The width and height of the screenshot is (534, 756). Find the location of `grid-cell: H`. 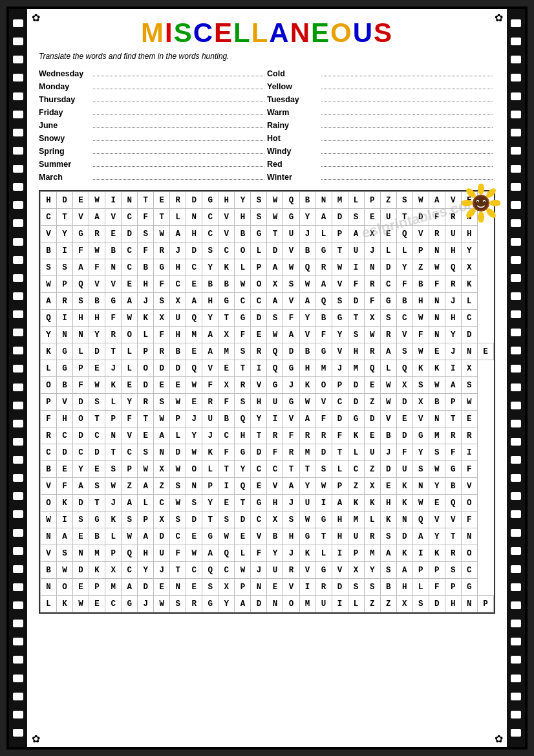

grid-cell: H is located at coordinates (259, 402).